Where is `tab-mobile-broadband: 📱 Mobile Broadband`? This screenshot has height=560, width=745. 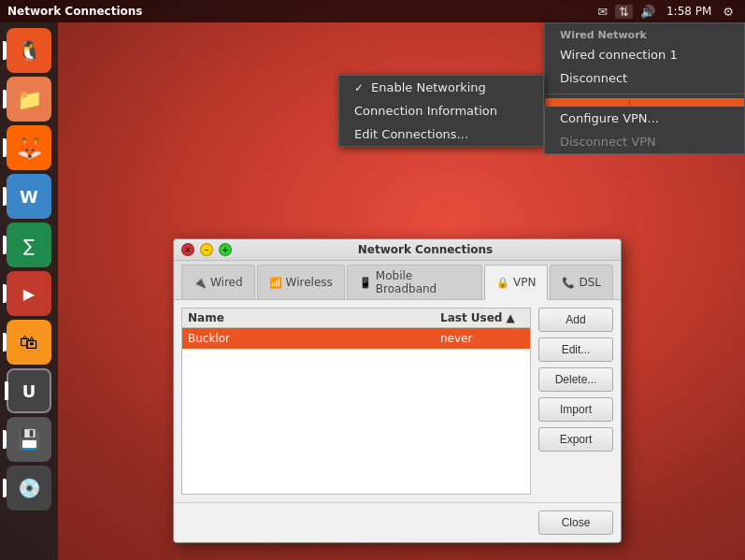 tab-mobile-broadband: 📱 Mobile Broadband is located at coordinates (415, 282).